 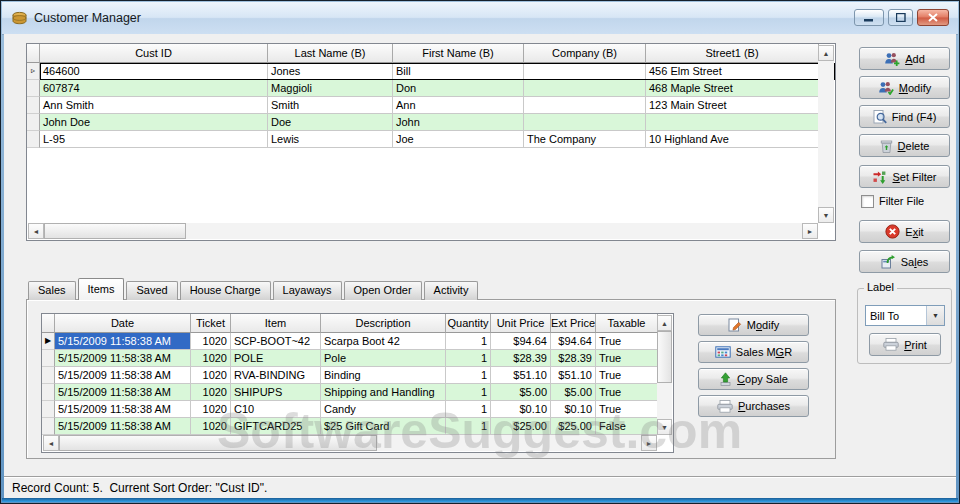 What do you see at coordinates (458, 122) in the screenshot?
I see `cell: John` at bounding box center [458, 122].